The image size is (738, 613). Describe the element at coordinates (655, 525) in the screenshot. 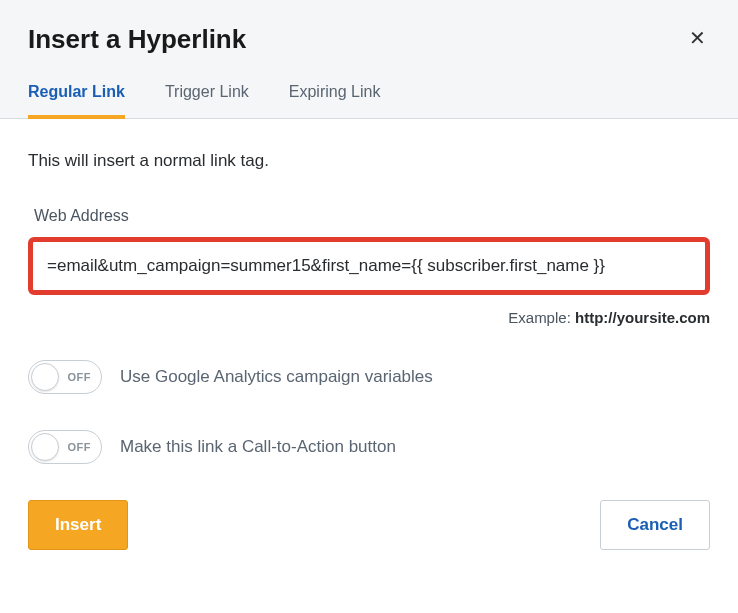

I see `cancel-button: Cancel` at that location.